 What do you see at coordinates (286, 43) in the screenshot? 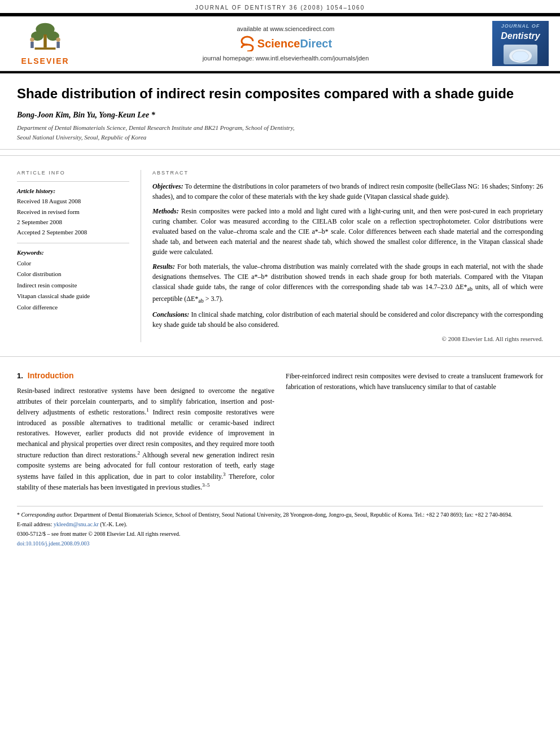
I see `header-center: available at www.sciencedirect.com Scien…` at bounding box center [286, 43].